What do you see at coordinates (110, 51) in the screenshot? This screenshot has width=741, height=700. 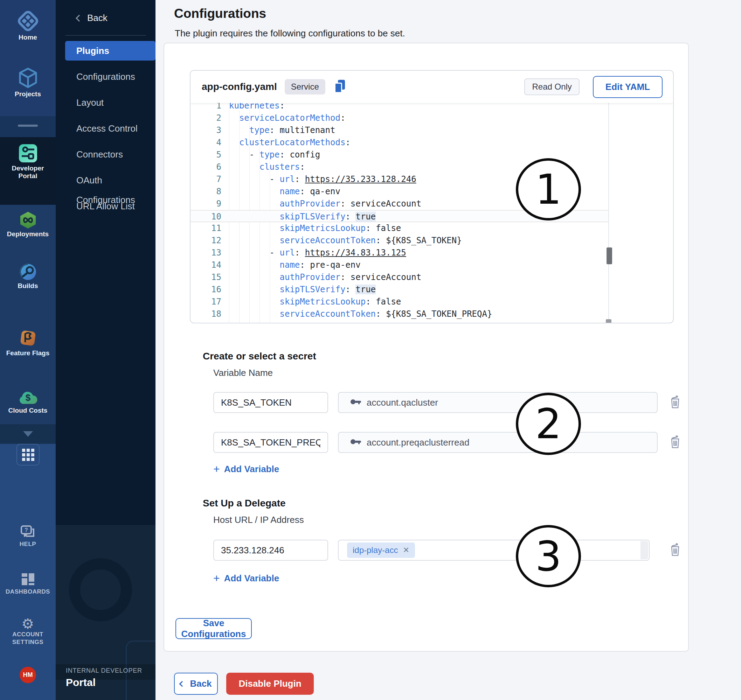 I see `sidebar-item-plugins: Plugins` at bounding box center [110, 51].